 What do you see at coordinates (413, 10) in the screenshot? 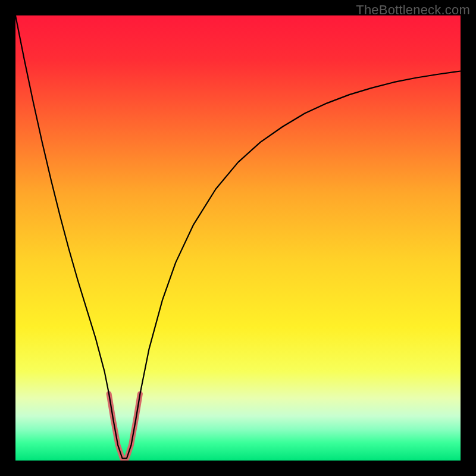
I see `watermark-text: TheBottleneck.com` at bounding box center [413, 10].